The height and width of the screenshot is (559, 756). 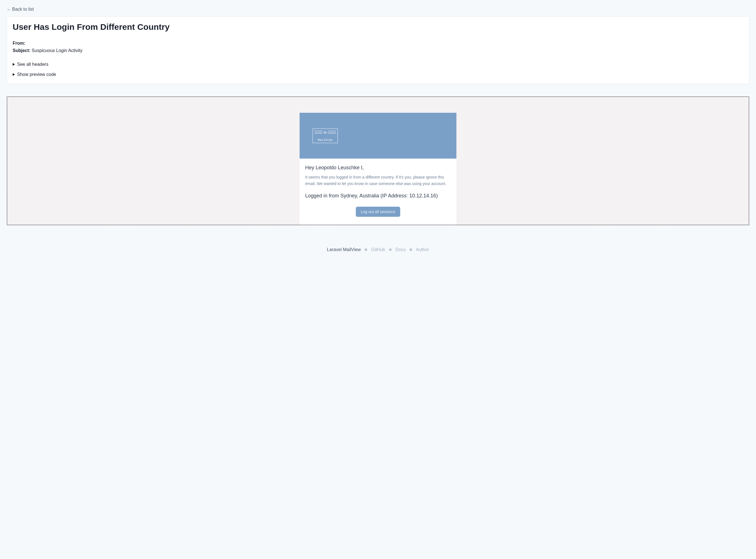 I want to click on see-all-headers-label: See all headers, so click(x=33, y=64).